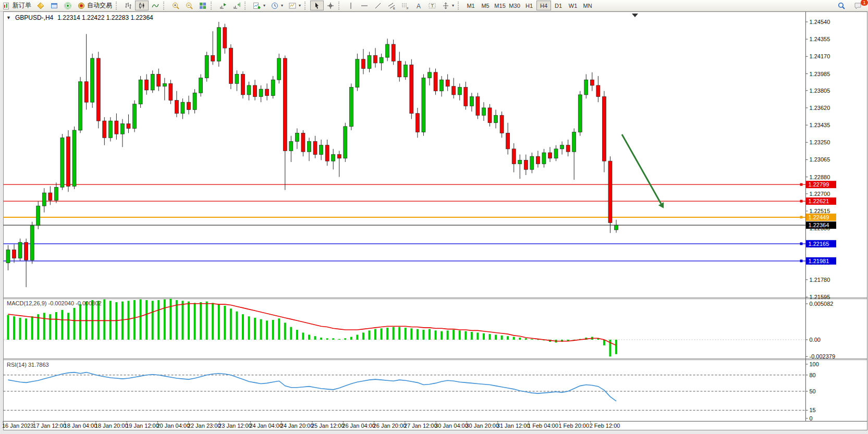 This screenshot has width=868, height=434. I want to click on time-axis-label: 23 Jan 12:00, so click(235, 426).